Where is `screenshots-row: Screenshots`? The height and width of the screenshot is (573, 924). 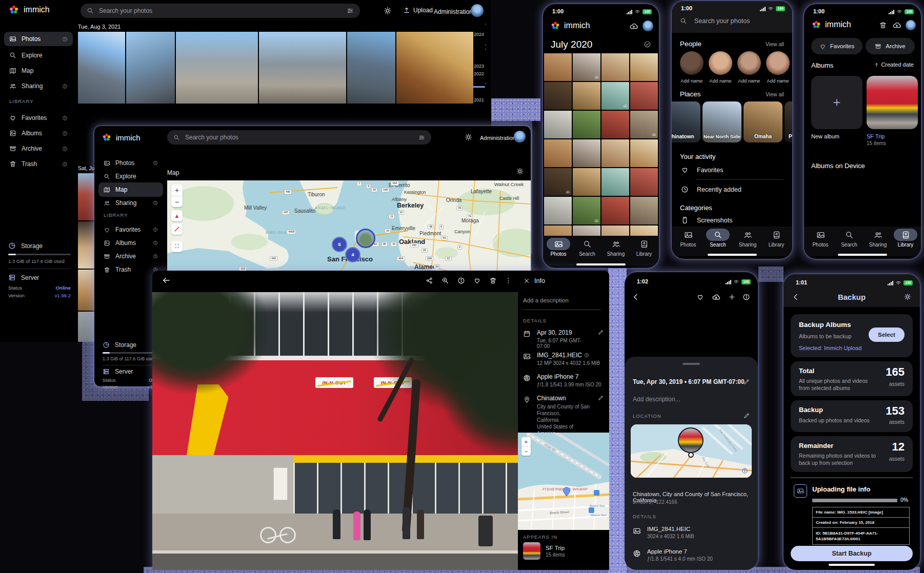 screenshots-row: Screenshots is located at coordinates (707, 220).